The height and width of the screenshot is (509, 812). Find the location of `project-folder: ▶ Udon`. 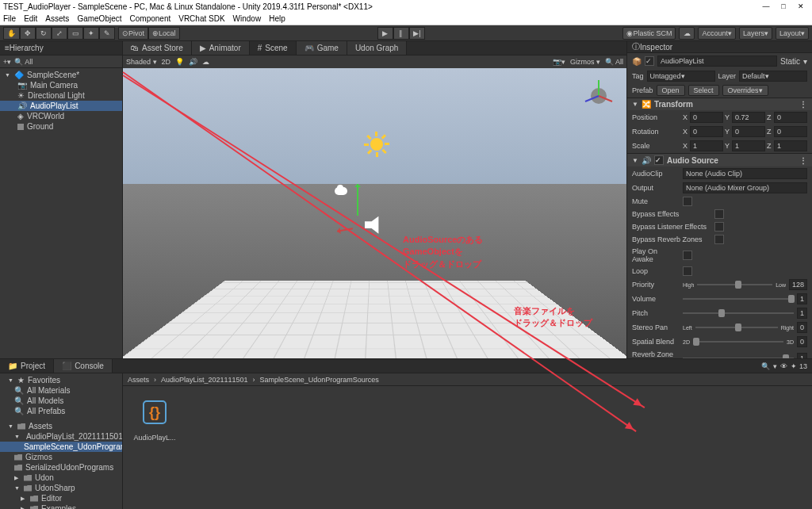

project-folder: ▶ Udon is located at coordinates (61, 477).